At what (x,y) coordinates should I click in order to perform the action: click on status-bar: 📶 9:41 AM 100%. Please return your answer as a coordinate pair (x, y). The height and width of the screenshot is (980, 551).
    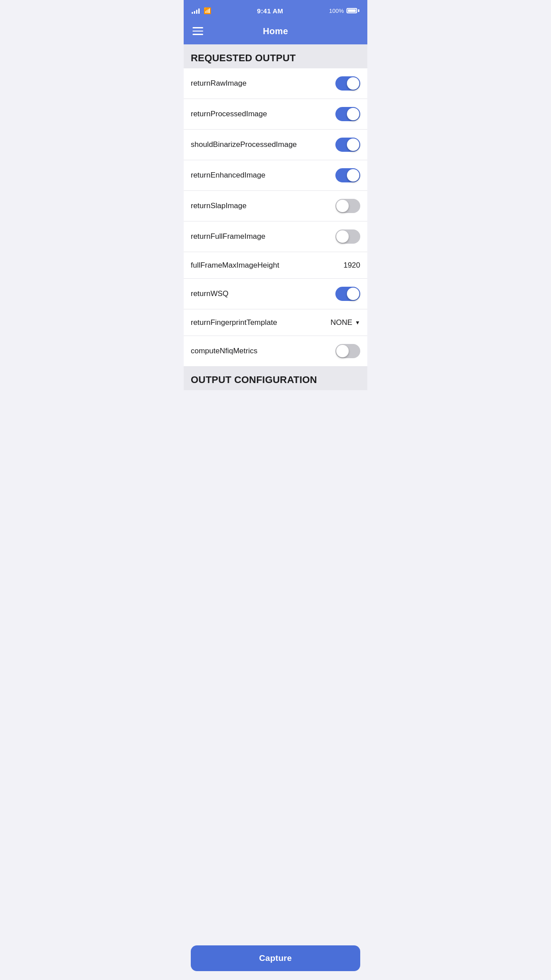
    Looking at the image, I should click on (276, 10).